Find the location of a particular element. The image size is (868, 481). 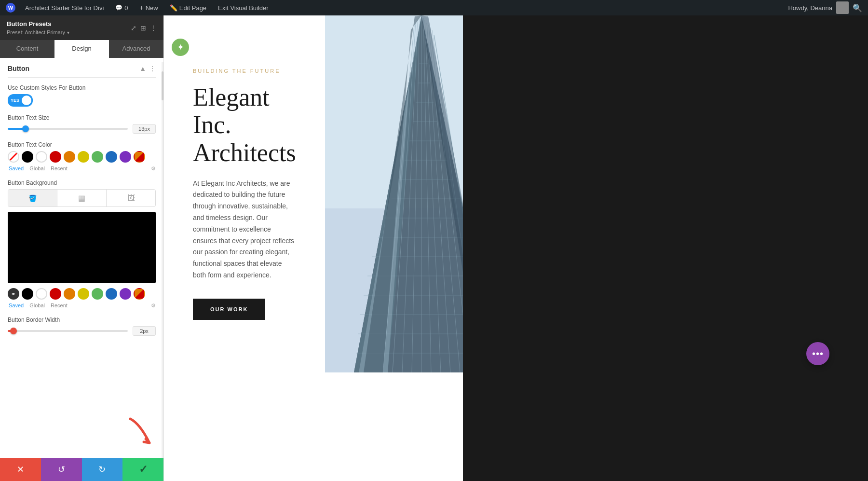

bg-swatch-red is located at coordinates (55, 294).